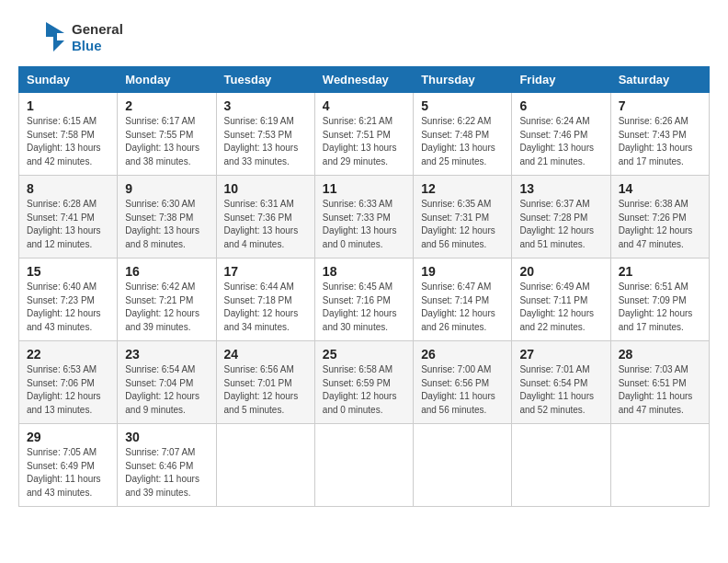 The height and width of the screenshot is (563, 728). I want to click on calendar-cell: 19 Sunrise: 6:47 AMSunset: 7:14 PMDaylig…, so click(463, 300).